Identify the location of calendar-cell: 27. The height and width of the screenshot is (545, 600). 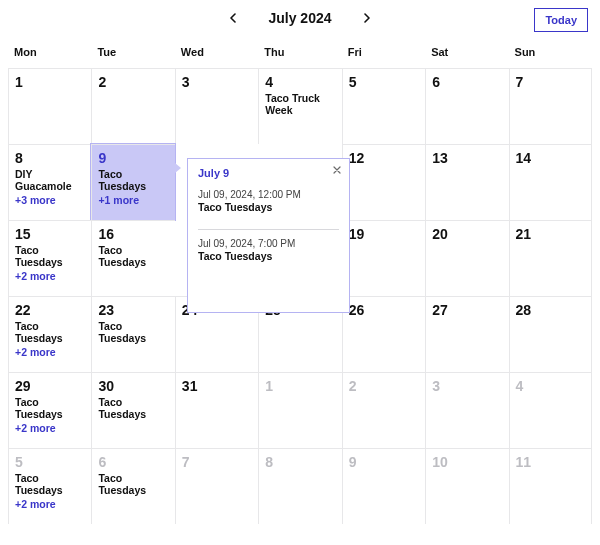
(466, 334).